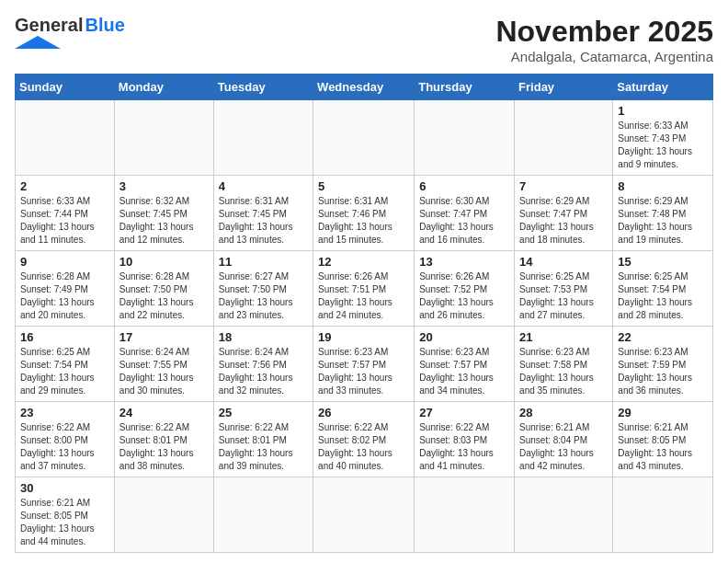  What do you see at coordinates (164, 87) in the screenshot?
I see `header-monday: Monday` at bounding box center [164, 87].